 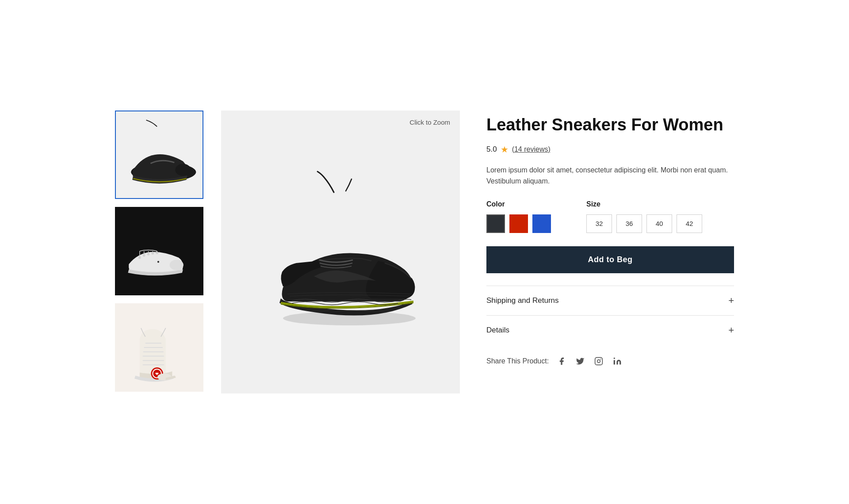 What do you see at coordinates (519, 204) in the screenshot?
I see `color-label: Color` at bounding box center [519, 204].